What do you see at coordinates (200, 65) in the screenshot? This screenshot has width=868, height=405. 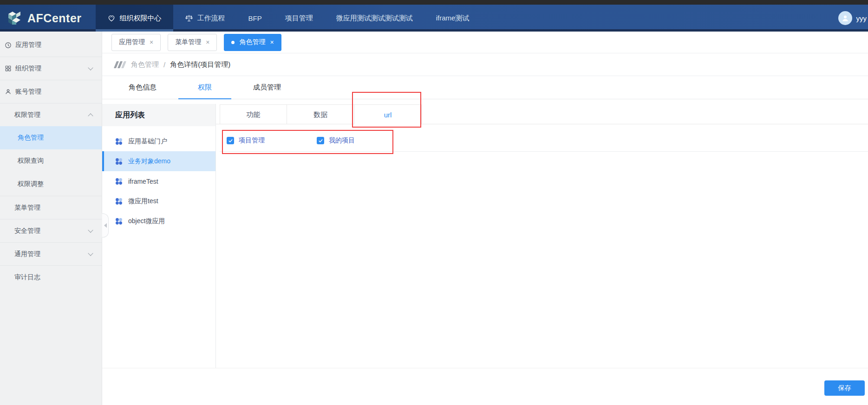 I see `breadcrumb-current: 角色详情(项目管理)` at bounding box center [200, 65].